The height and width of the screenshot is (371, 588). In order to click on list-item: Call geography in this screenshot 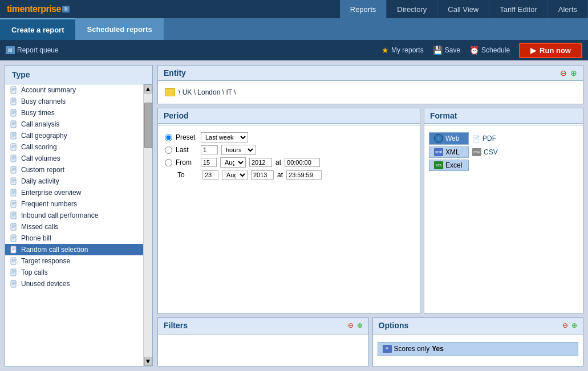, I will do `click(74, 136)`.